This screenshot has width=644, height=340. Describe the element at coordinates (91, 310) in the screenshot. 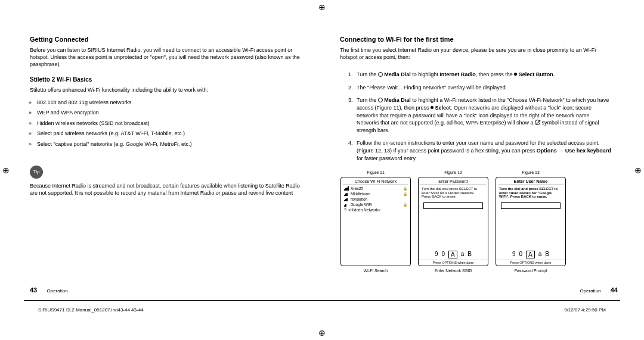

I see `print-meta-left: SIRIUS9471 SL2 Manual_091207.ind43-44 43…` at that location.